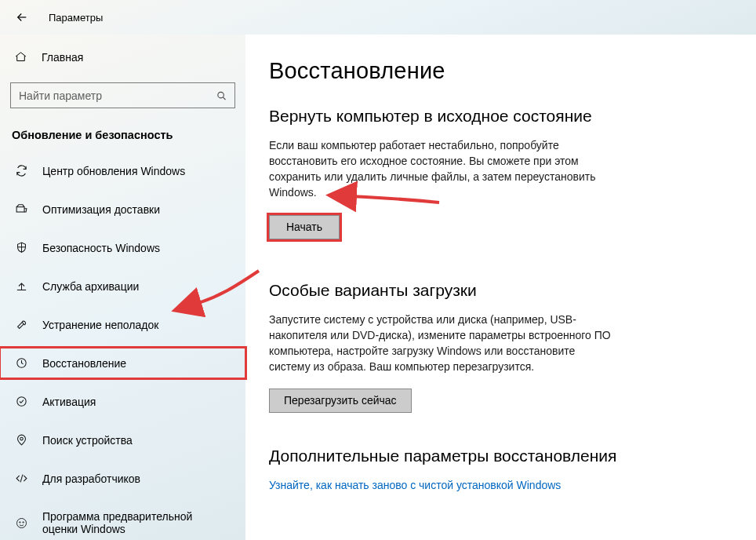  Describe the element at coordinates (122, 363) in the screenshot. I see `sidebar-item-recovery: Восстановление` at that location.